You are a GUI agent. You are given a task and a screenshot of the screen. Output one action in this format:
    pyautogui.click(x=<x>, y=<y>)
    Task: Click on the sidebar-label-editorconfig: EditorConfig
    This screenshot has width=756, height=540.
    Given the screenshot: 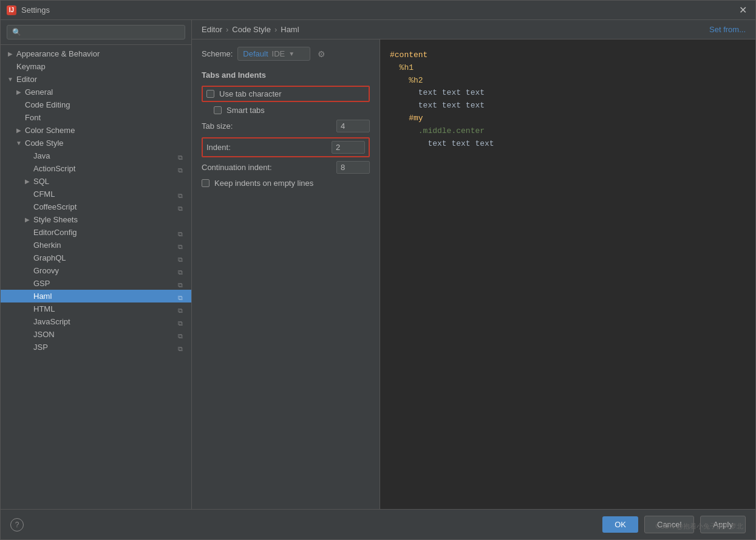 What is the action you would take?
    pyautogui.click(x=55, y=232)
    